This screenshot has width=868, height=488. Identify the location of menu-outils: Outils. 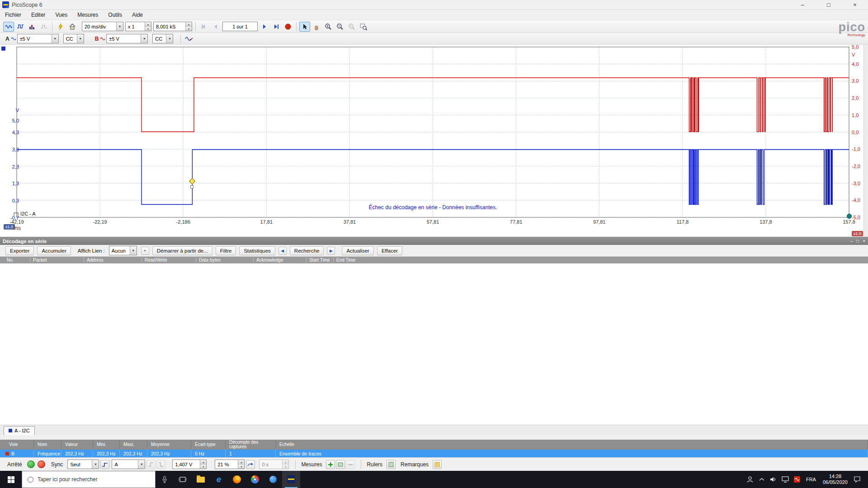
(115, 15).